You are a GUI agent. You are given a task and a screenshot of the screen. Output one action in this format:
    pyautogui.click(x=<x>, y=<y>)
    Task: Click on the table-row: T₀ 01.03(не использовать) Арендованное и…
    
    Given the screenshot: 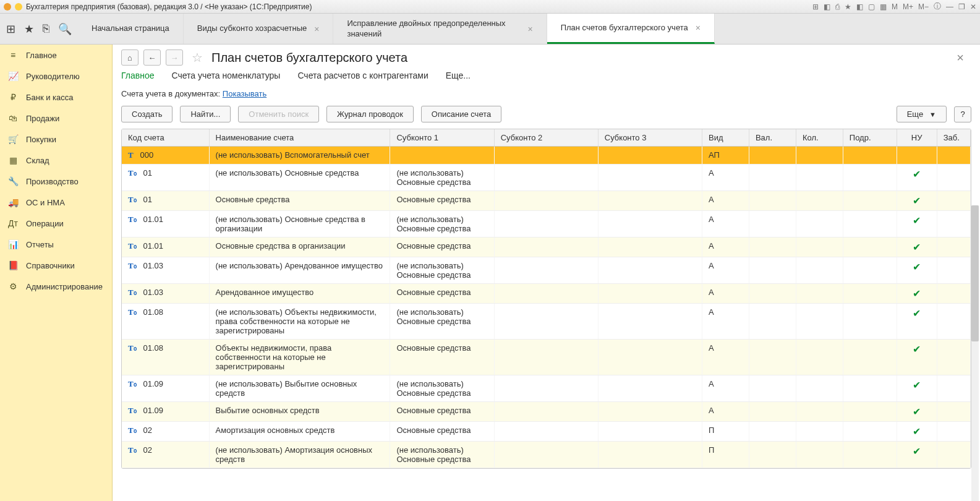 What is the action you would take?
    pyautogui.click(x=547, y=271)
    